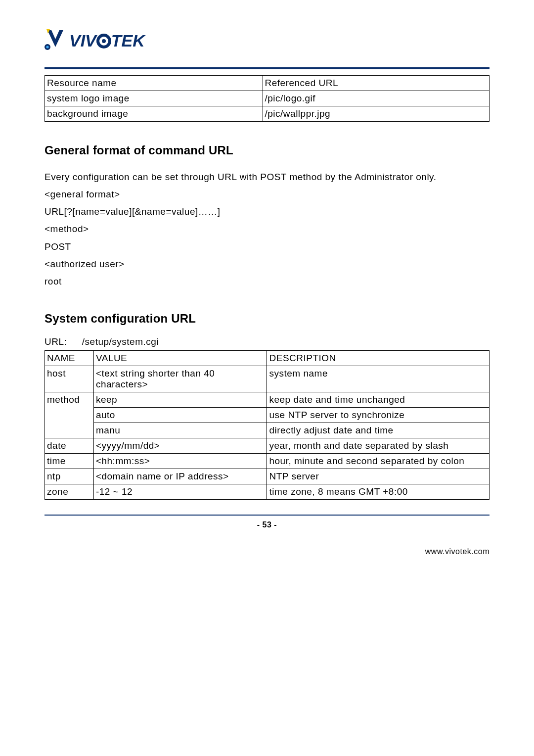 This screenshot has height=756, width=534. What do you see at coordinates (55, 41) in the screenshot?
I see `logo-mark-icon` at bounding box center [55, 41].